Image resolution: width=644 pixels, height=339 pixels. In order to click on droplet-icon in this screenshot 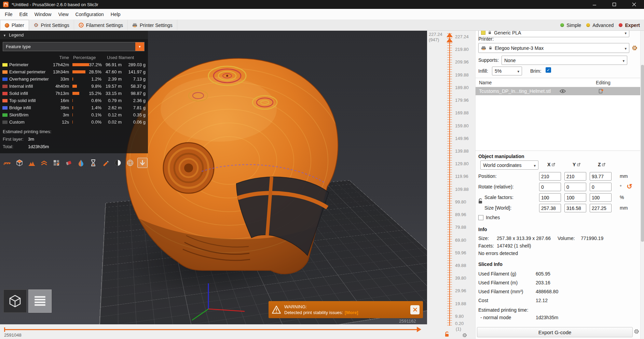, I will do `click(81, 163)`.